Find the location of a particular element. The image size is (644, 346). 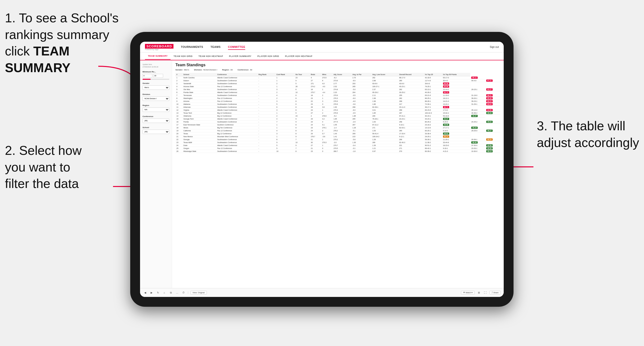

table-cell: Florida State is located at coordinates (200, 92).